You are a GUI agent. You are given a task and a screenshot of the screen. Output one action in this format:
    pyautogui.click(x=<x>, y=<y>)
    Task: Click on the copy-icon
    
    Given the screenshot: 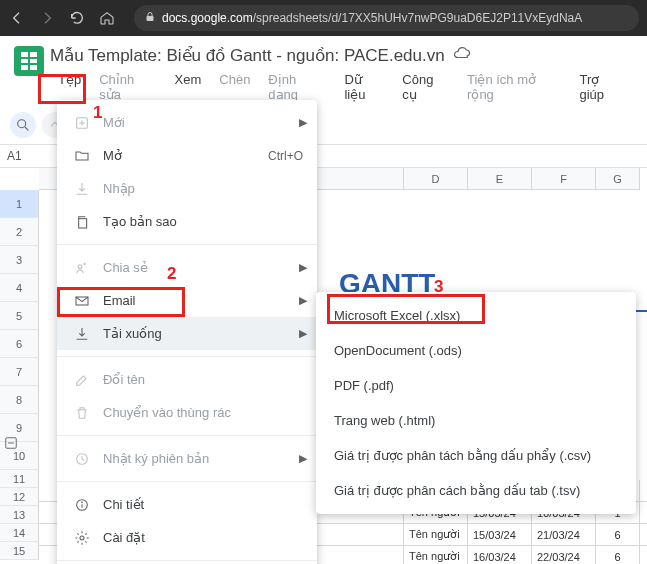 What is the action you would take?
    pyautogui.click(x=82, y=222)
    